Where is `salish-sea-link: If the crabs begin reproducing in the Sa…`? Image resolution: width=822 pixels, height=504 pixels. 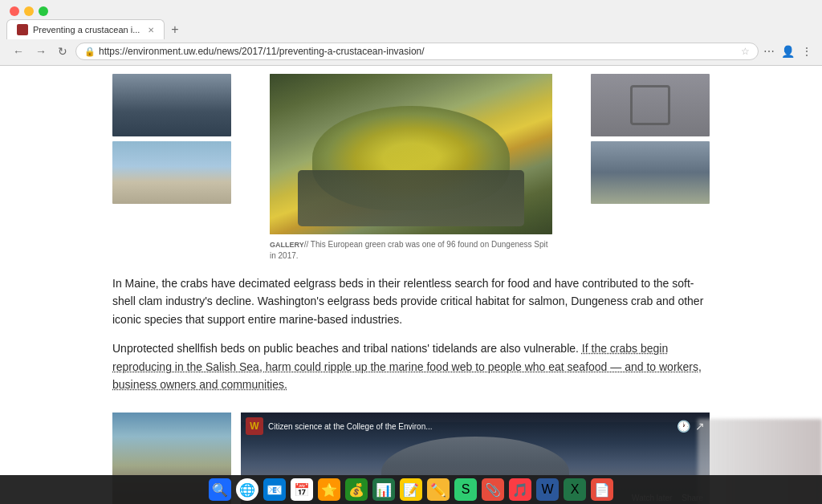
salish-sea-link: If the crabs begin reproducing in the Sa… is located at coordinates (407, 366).